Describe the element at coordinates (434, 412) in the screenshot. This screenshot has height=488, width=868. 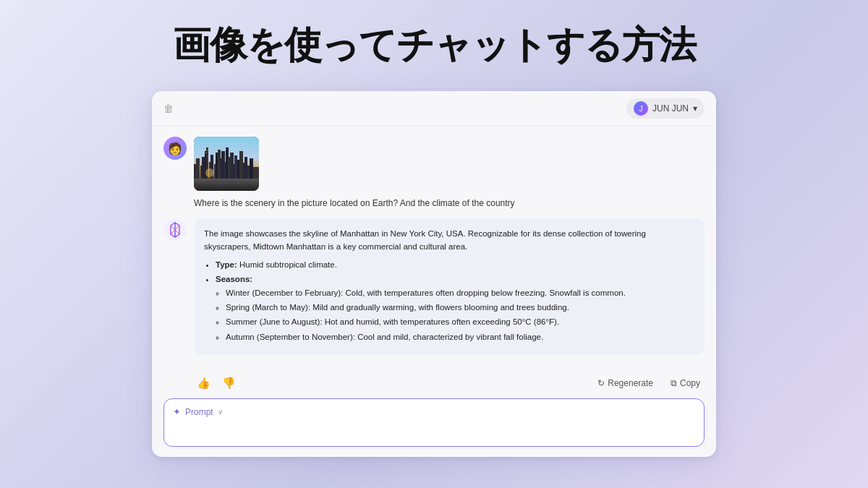
I see `prompt-label-row: ✦ Prompt ∨` at that location.